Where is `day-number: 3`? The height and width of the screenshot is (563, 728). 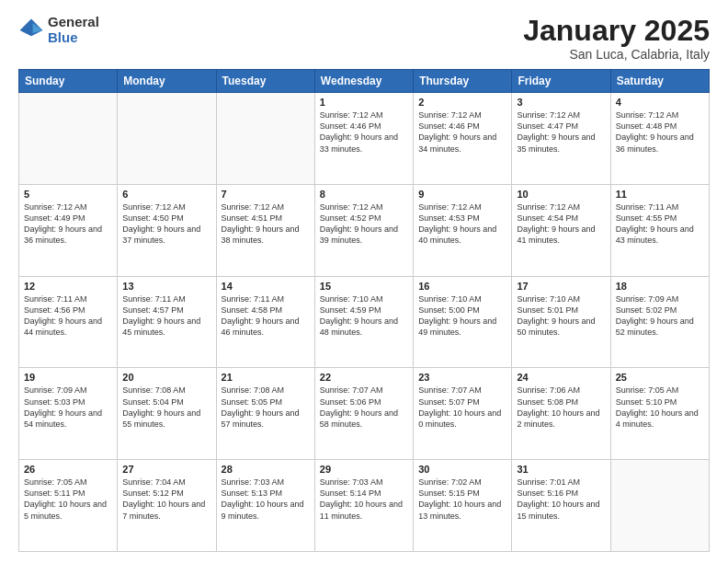 day-number: 3 is located at coordinates (561, 102).